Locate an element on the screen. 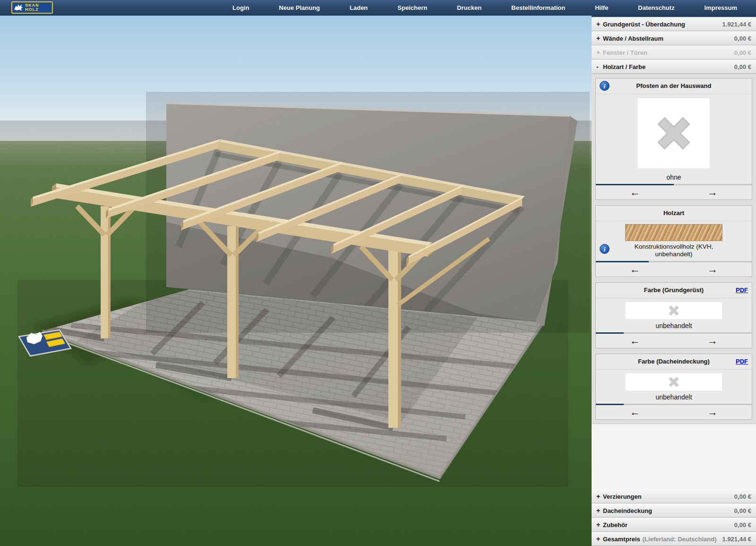 The width and height of the screenshot is (756, 546). sidebar-bottom-sections: + Verzierungen 0,00 € + Dacheindeckung 0… is located at coordinates (674, 518).